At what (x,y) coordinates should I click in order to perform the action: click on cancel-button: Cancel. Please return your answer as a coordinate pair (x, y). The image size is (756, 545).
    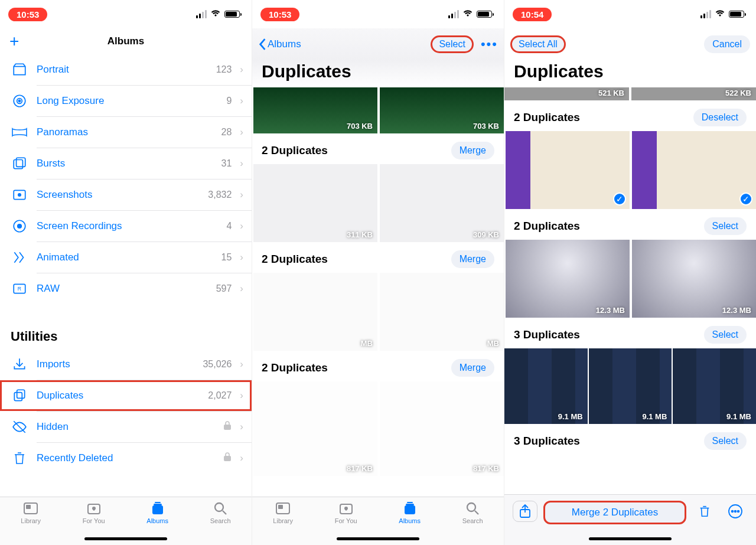
    Looking at the image, I should click on (727, 44).